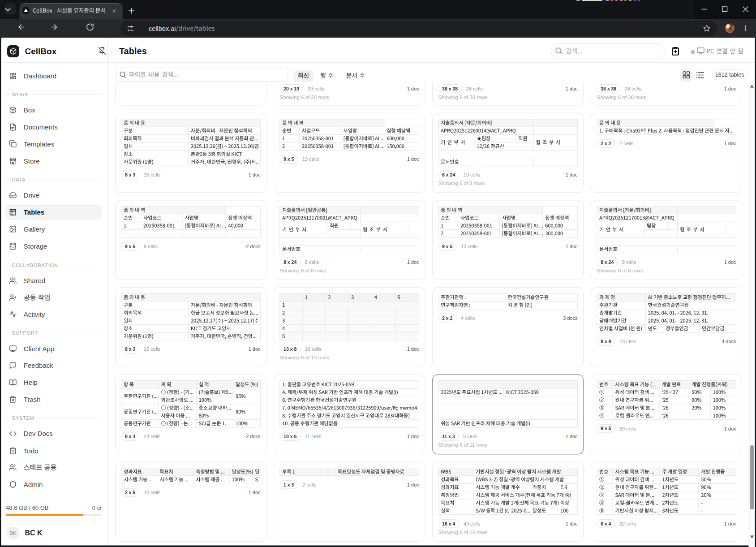 Image resolution: width=756 pixels, height=547 pixels. What do you see at coordinates (463, 445) in the screenshot?
I see `svg-text: Showing 6 of 11 rows` at bounding box center [463, 445].